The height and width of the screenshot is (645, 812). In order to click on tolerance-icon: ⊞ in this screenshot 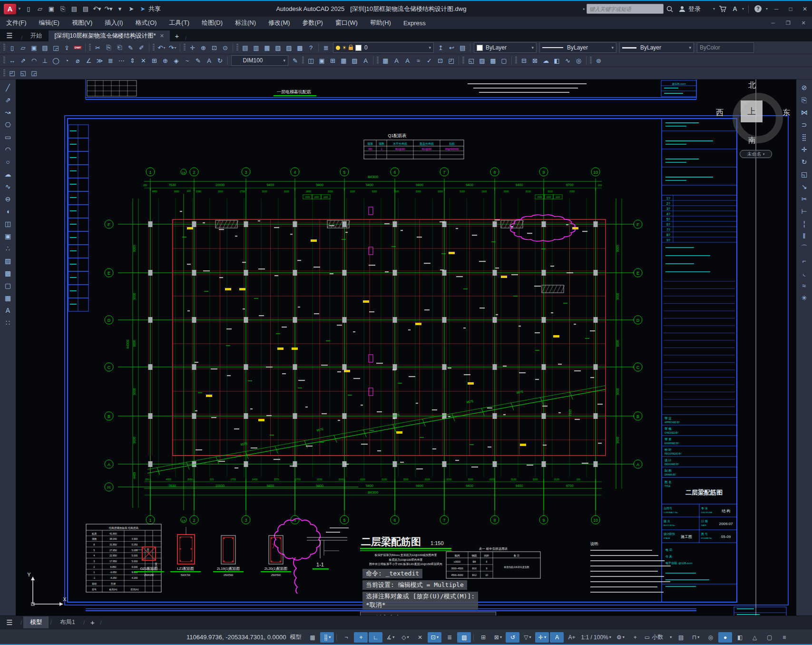, I will do `click(154, 60)`.